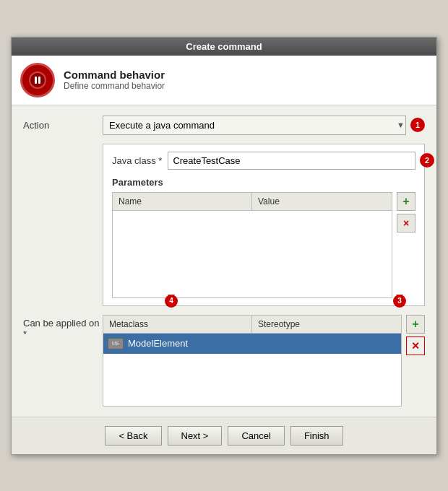  What do you see at coordinates (406, 223) in the screenshot?
I see `remove-param-button: ×` at bounding box center [406, 223].